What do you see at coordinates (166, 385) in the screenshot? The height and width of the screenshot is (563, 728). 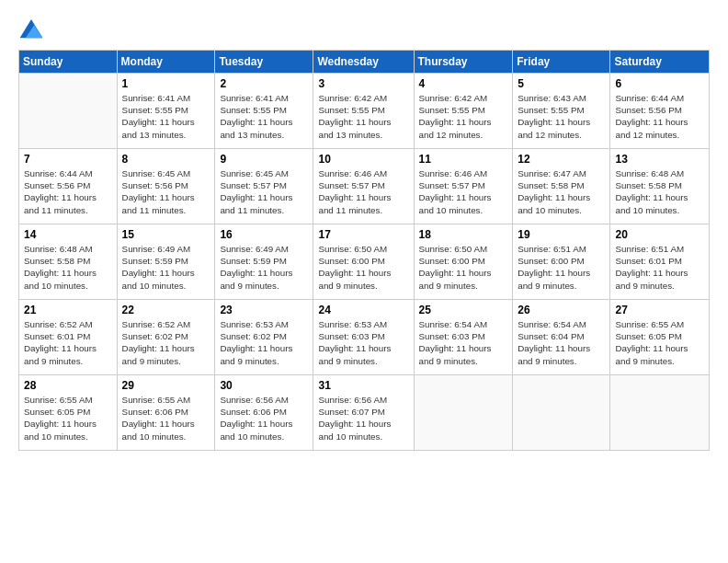 I see `day-number: 29` at bounding box center [166, 385].